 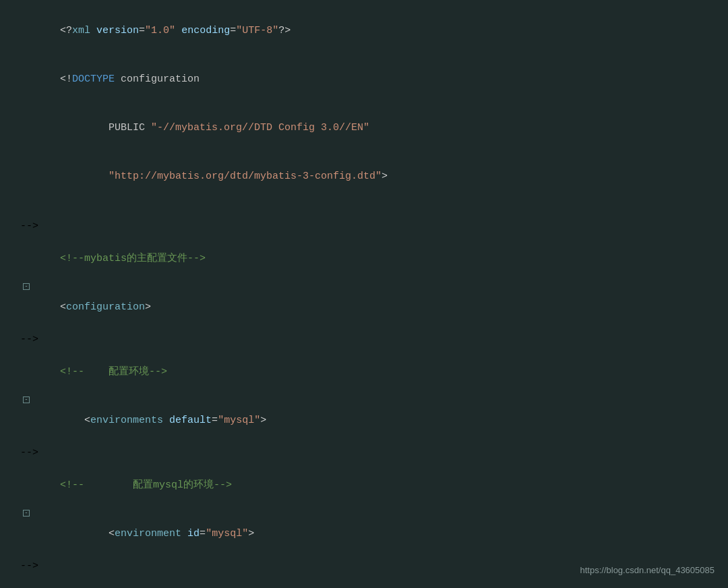 I want to click on close-bracket: >, so click(x=384, y=177).